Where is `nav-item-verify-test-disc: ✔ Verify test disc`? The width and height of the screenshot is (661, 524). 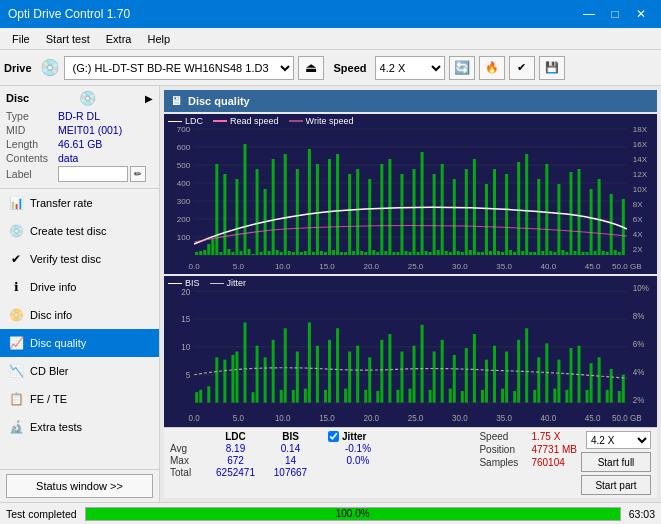
nav-item-verify-test-disc: ✔ Verify test disc is located at coordinates (80, 259).